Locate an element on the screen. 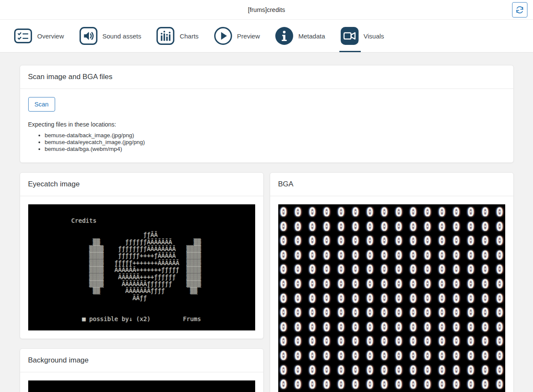 Image resolution: width=533 pixels, height=392 pixels. tab-bar: Overview Sound assets is located at coordinates (267, 36).